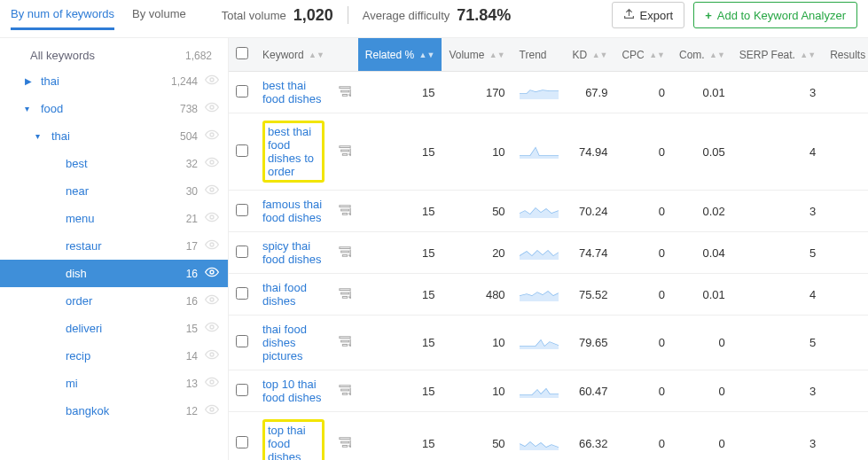 The height and width of the screenshot is (460, 868). Describe the element at coordinates (113, 301) in the screenshot. I see `tree-item-order: order 16` at that location.